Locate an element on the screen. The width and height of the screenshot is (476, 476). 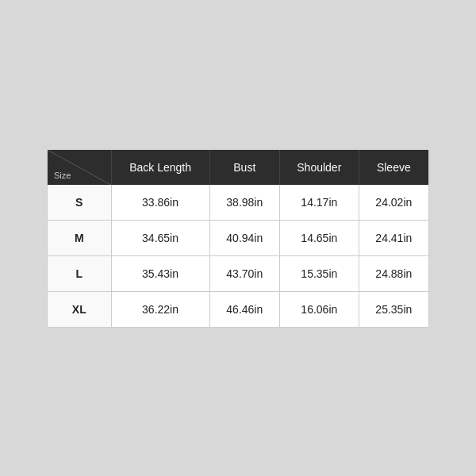
shoulder-header: Shoulder is located at coordinates (319, 167).